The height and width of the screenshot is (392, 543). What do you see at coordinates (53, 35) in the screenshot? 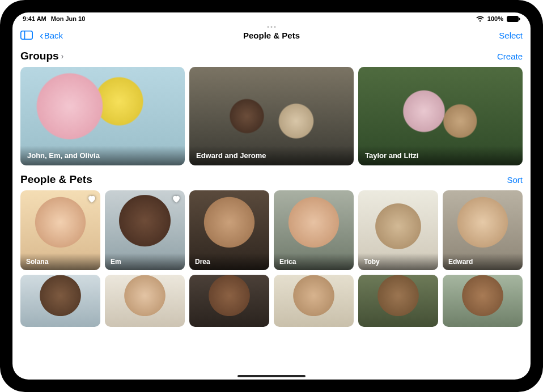
I see `back-label: Back` at bounding box center [53, 35].